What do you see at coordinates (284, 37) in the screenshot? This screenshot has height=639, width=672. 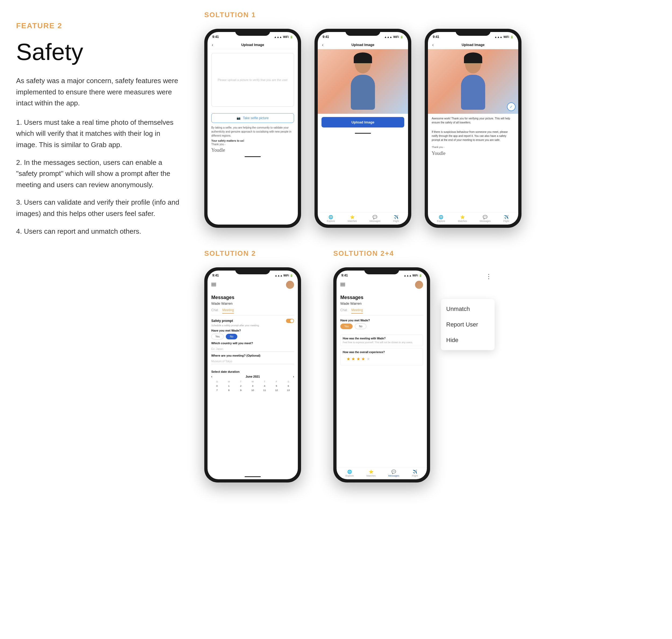 I see `status-icons-1: ▲▲▲ WiFi 🔋` at bounding box center [284, 37].